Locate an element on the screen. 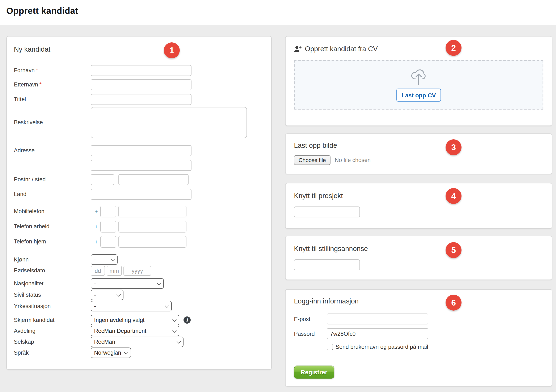 Image resolution: width=556 pixels, height=392 pixels. row-nasjonalitet: Nasjonalitet - is located at coordinates (139, 284).